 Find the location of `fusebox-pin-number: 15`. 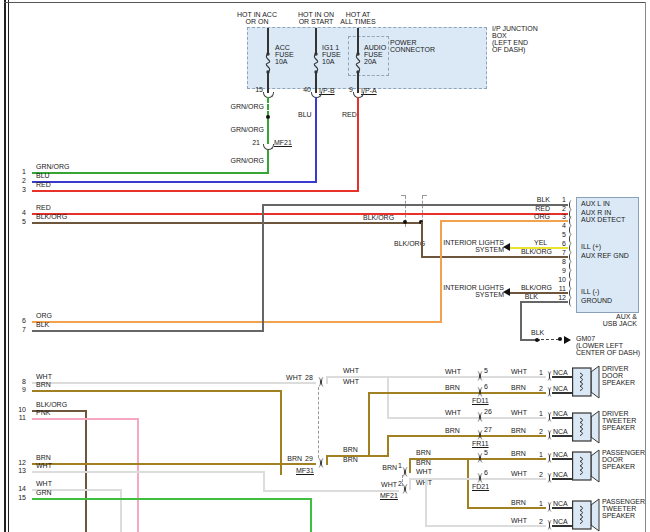

fusebox-pin-number: 15 is located at coordinates (252, 90).